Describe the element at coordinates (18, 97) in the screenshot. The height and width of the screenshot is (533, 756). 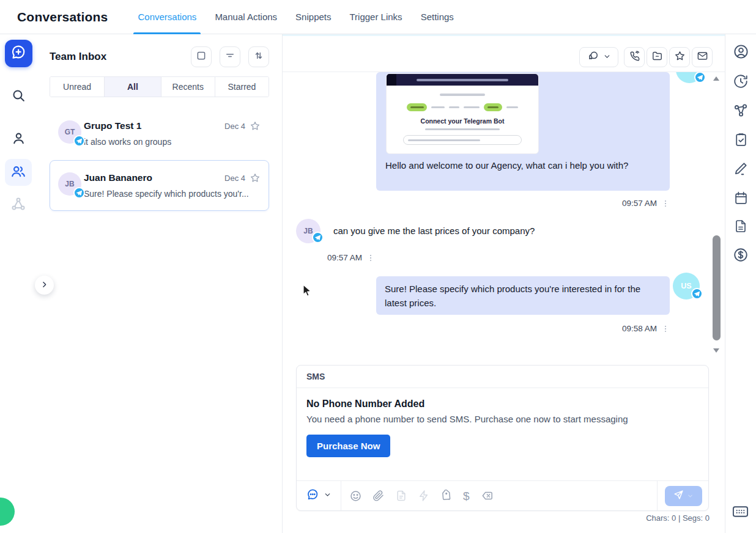
I see `search-button` at that location.